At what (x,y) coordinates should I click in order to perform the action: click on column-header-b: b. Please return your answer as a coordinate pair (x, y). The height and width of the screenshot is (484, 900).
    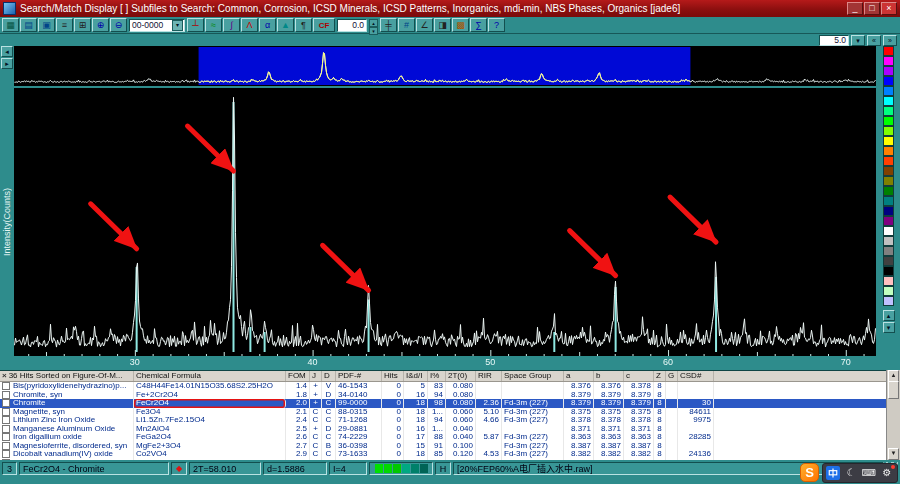
    Looking at the image, I should click on (609, 376).